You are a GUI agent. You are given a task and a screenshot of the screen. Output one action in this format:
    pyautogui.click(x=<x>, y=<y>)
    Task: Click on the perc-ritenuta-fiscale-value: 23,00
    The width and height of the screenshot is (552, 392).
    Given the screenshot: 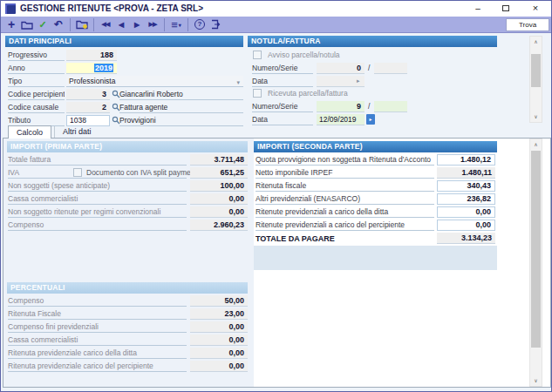 What is the action you would take?
    pyautogui.click(x=219, y=314)
    